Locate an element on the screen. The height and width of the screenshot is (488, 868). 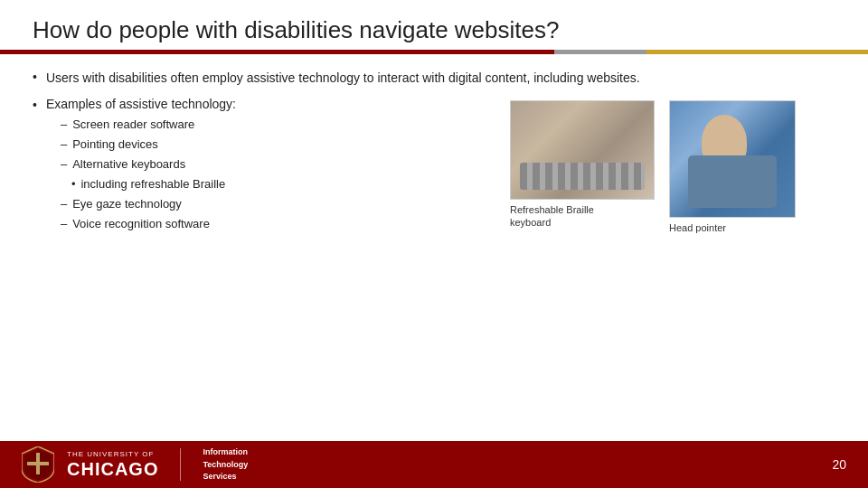
head-pointer-image is located at coordinates (732, 159).